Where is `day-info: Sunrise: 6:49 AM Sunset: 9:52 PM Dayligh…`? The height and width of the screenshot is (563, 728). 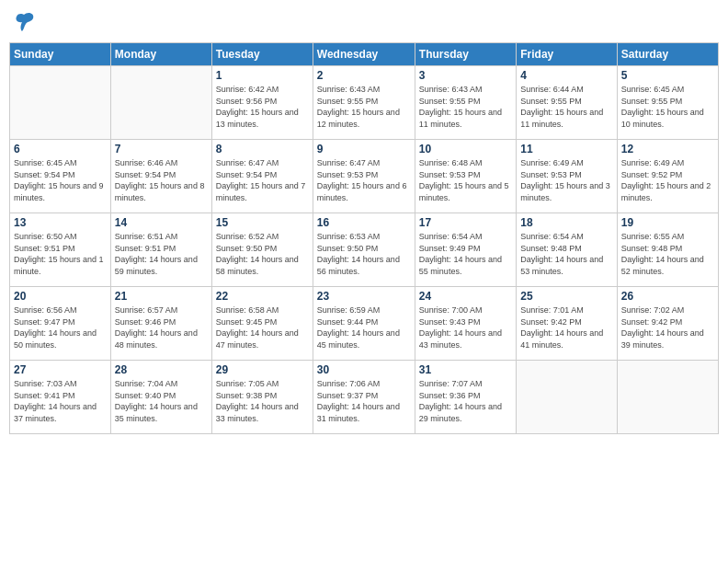
day-info: Sunrise: 6:49 AM Sunset: 9:52 PM Dayligh… is located at coordinates (667, 180).